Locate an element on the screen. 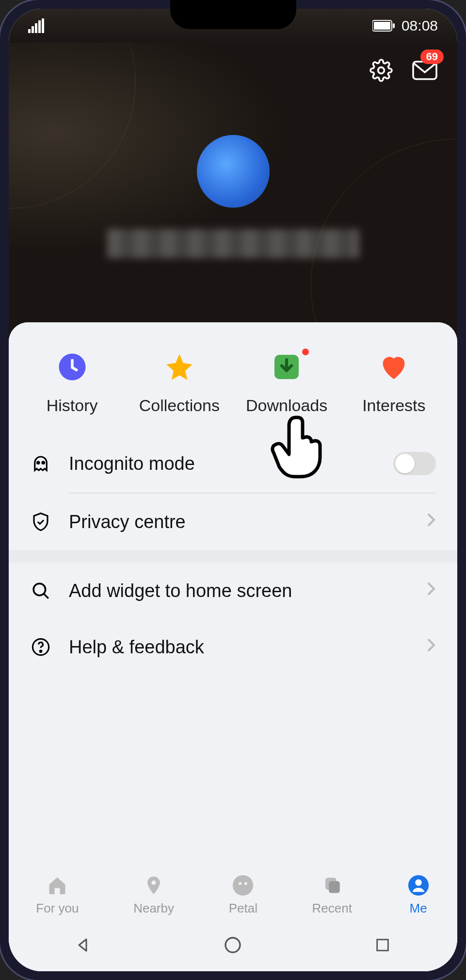 Image resolution: width=466 pixels, height=980 pixels. shield-icon is located at coordinates (41, 522).